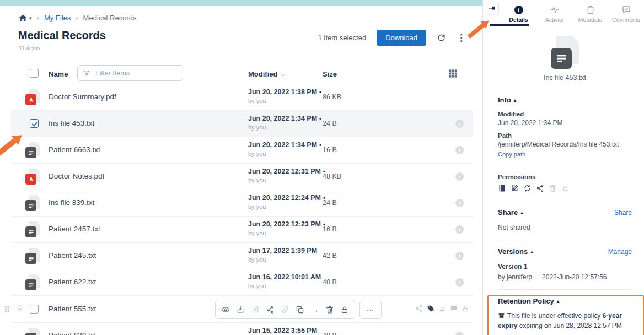  I want to click on file-name: Patient 622.txt, so click(72, 282).